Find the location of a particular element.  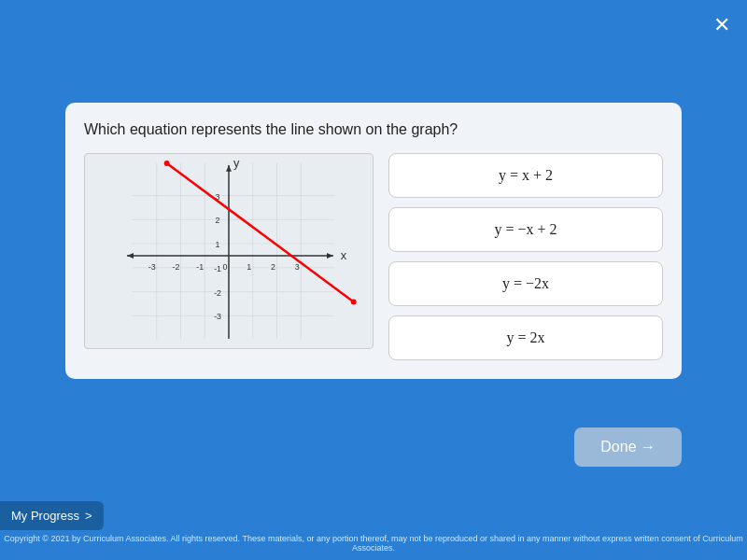

answer-options: y = x + 2 y = −x + 2 y = −2x y = 2x is located at coordinates (526, 257).